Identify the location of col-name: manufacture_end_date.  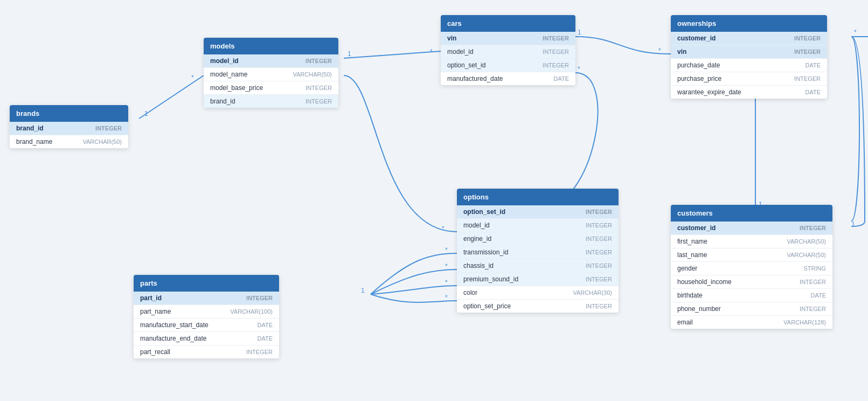
(173, 338).